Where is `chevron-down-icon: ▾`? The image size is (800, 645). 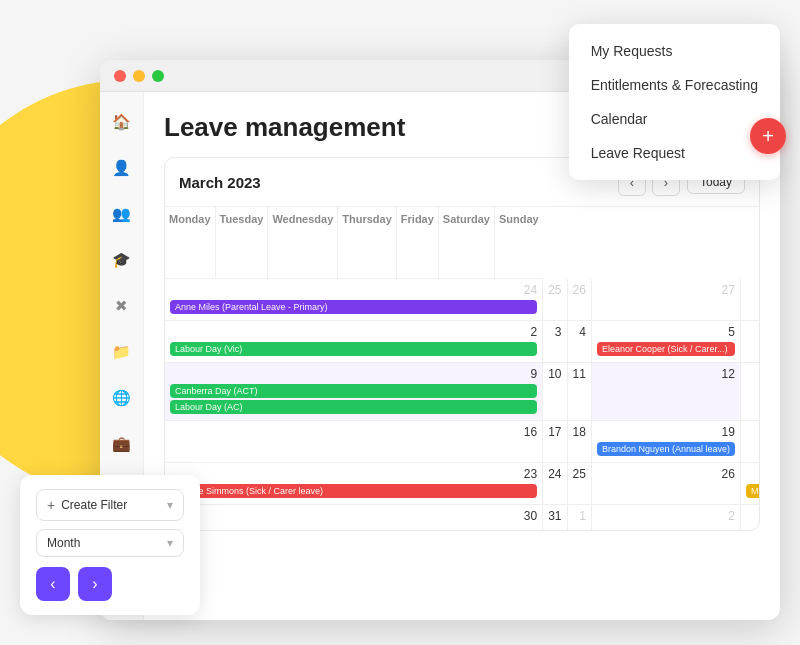 chevron-down-icon: ▾ is located at coordinates (170, 505).